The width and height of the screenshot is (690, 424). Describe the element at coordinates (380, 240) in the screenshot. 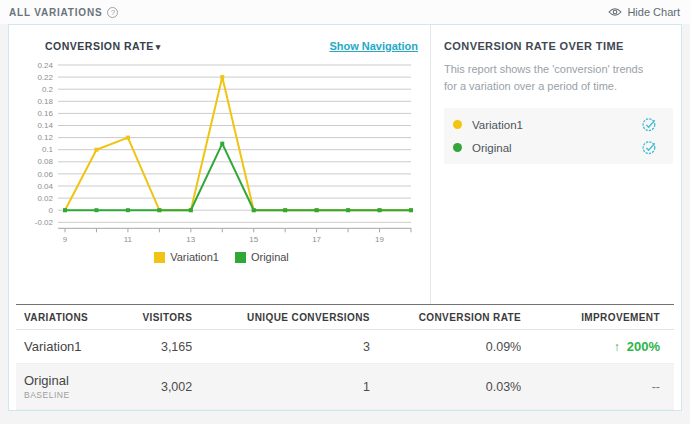

I see `svg-text: 19` at that location.